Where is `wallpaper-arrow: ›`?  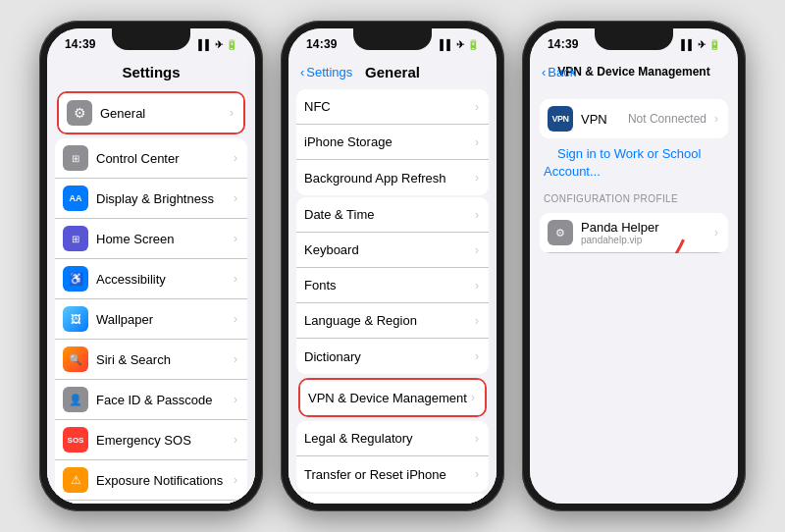
wallpaper-arrow: › is located at coordinates (236, 319).